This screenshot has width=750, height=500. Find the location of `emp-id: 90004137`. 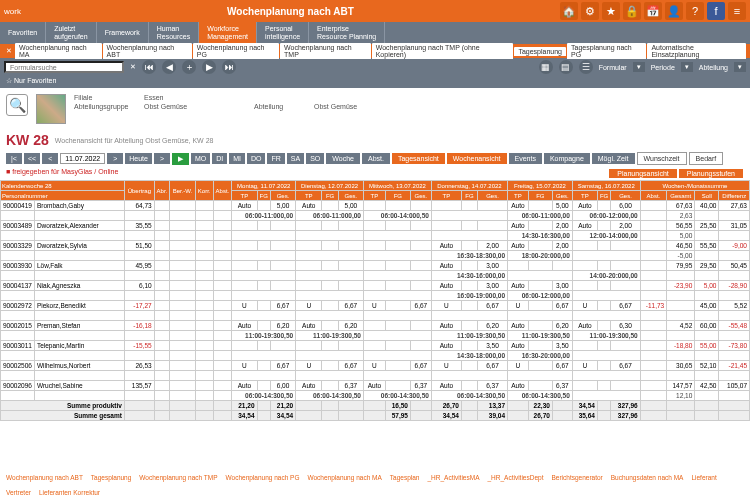

emp-id: 90004137 is located at coordinates (18, 286).